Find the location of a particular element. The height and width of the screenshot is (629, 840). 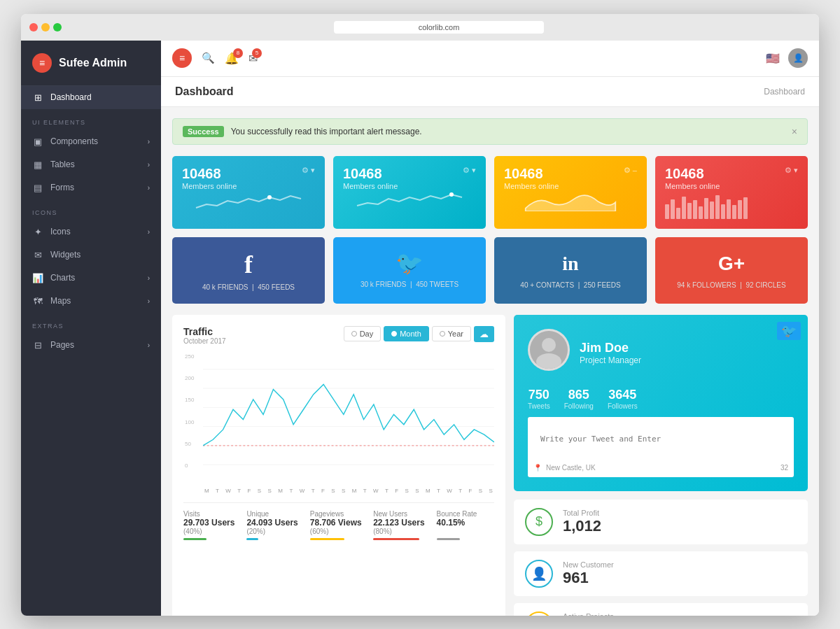

maps-icon: 🗺 is located at coordinates (38, 301).